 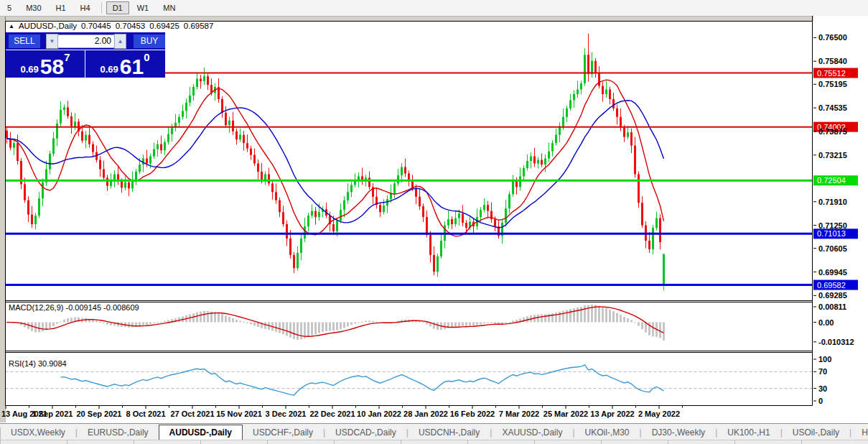 I want to click on tab-usdcnh-daily: USDCNH-,Daily, so click(x=449, y=433).